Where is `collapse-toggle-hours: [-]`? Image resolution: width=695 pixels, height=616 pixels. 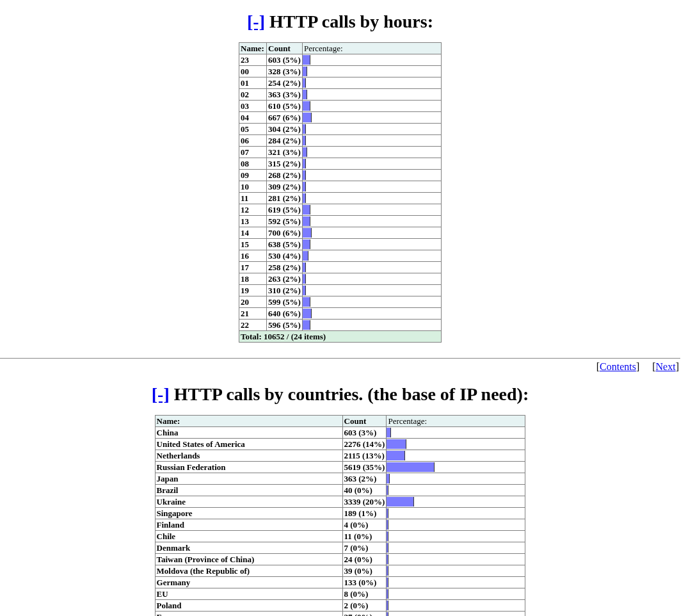
collapse-toggle-hours: [-] is located at coordinates (256, 22).